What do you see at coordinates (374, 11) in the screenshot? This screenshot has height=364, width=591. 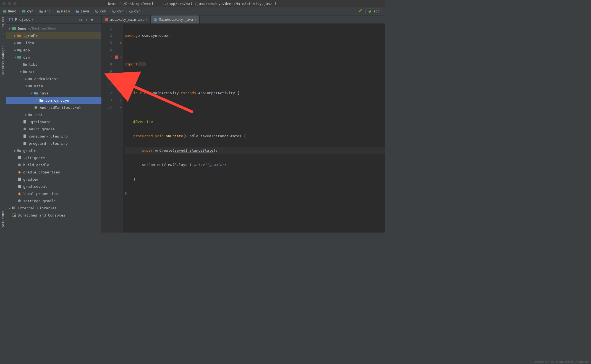 I see `run-config-selector: app` at bounding box center [374, 11].